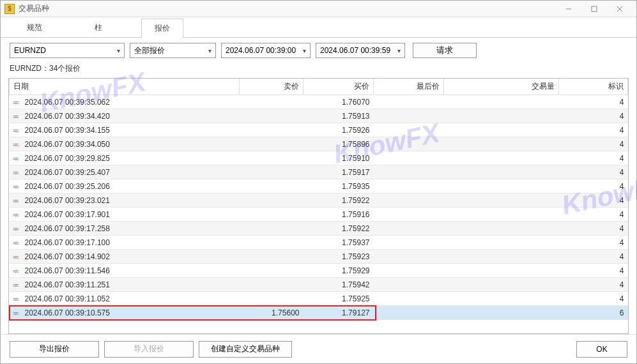 This screenshot has width=637, height=364. I want to click on table-row: ≈≈2024.06.07 00:39:14.9021.759234, so click(319, 257).